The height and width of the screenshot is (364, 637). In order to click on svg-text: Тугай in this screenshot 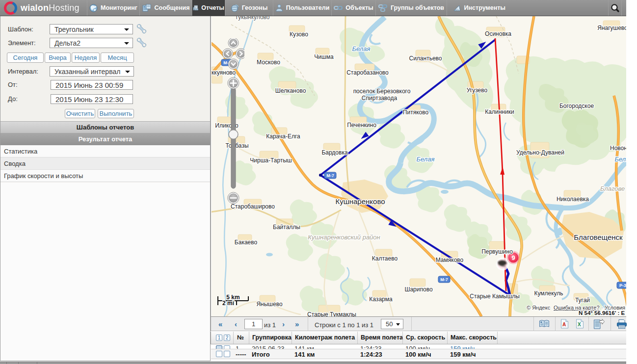, I will do `click(583, 300)`.